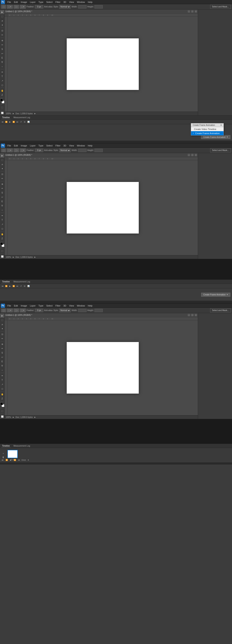 This screenshot has width=232, height=644. What do you see at coordinates (17, 286) in the screenshot?
I see `tl-last-2: ⏭` at bounding box center [17, 286].